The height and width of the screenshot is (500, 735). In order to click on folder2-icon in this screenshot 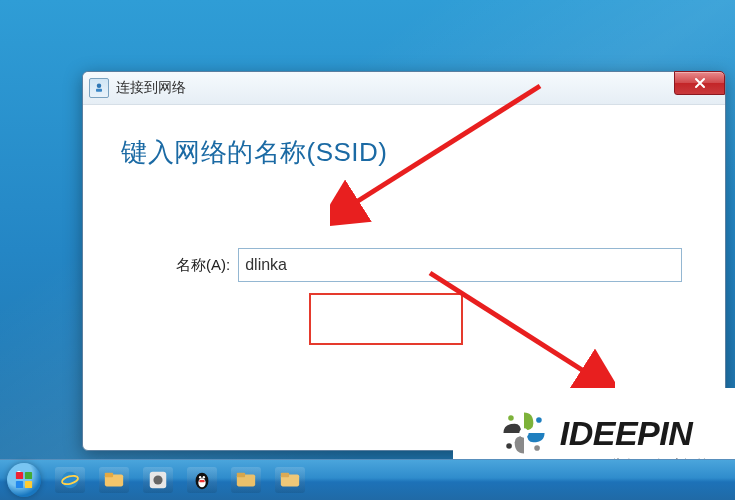, I will do `click(290, 480)`.